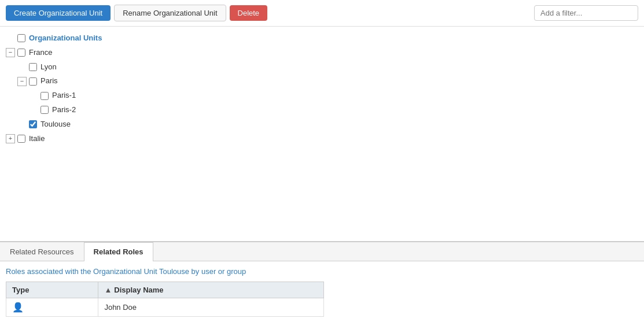  What do you see at coordinates (52, 290) in the screenshot?
I see `col-type: Type` at bounding box center [52, 290].